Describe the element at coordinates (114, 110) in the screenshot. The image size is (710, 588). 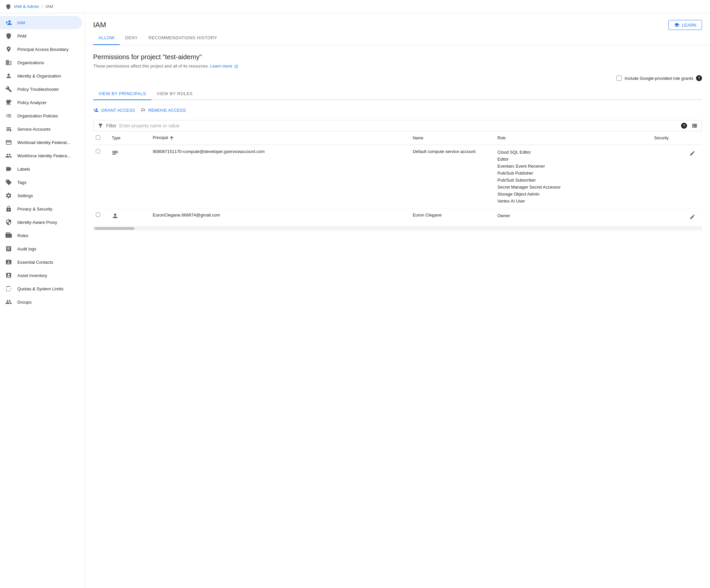
I see `grant-access-button: GRANT ACCESS` at that location.